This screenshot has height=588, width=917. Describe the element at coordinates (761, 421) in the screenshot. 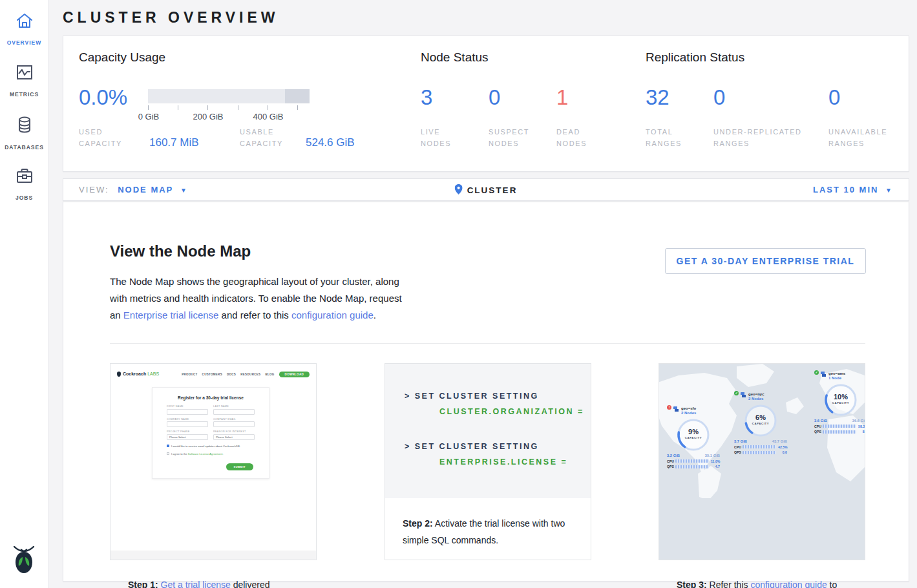

I see `capacity-ring: 6% CAPACITY` at that location.